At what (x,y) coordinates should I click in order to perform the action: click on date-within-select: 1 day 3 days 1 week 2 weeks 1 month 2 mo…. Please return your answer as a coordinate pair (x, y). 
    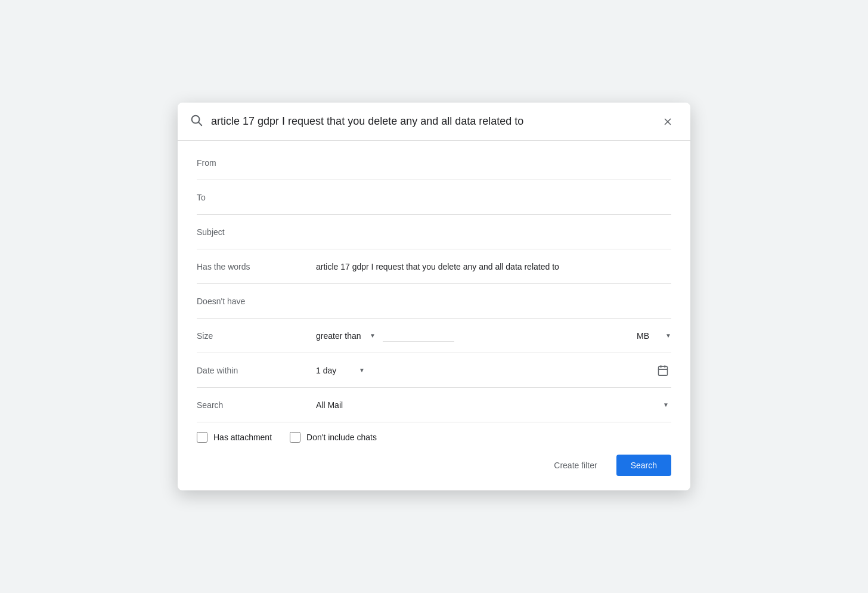
    Looking at the image, I should click on (340, 370).